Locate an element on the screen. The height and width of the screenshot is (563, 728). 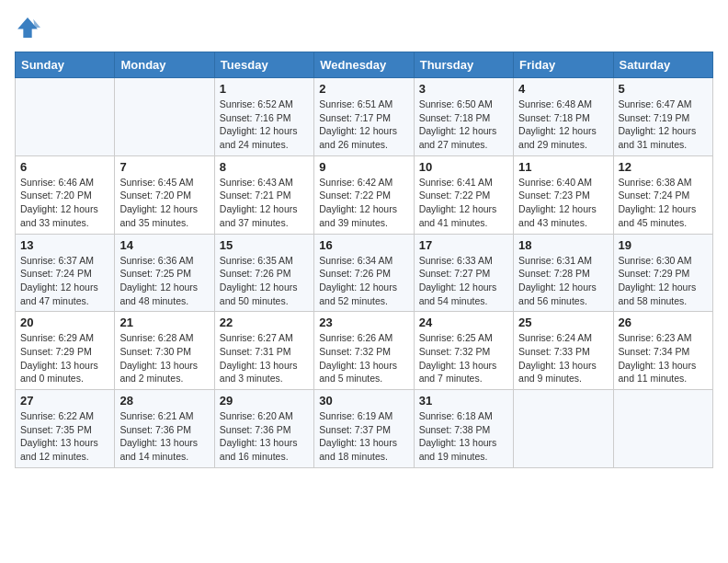
day-number: 7 is located at coordinates (164, 167).